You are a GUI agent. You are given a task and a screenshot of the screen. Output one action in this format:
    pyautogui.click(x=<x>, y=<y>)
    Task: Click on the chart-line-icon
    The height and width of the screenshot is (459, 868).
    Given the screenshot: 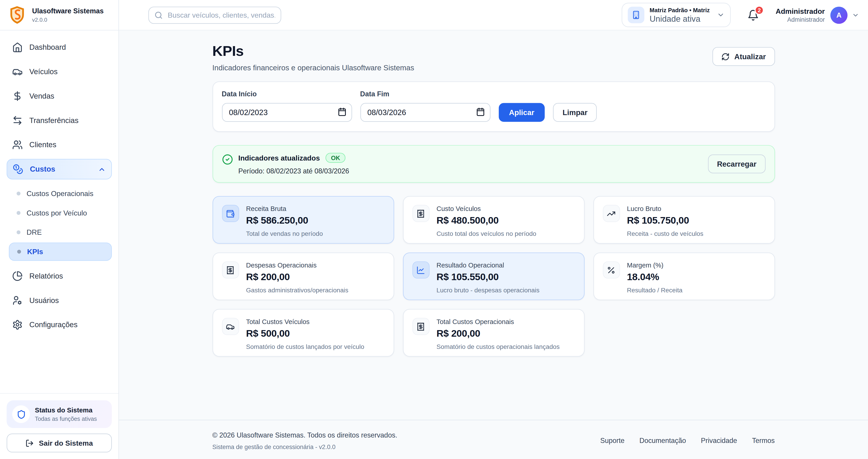 What is the action you would take?
    pyautogui.click(x=421, y=270)
    